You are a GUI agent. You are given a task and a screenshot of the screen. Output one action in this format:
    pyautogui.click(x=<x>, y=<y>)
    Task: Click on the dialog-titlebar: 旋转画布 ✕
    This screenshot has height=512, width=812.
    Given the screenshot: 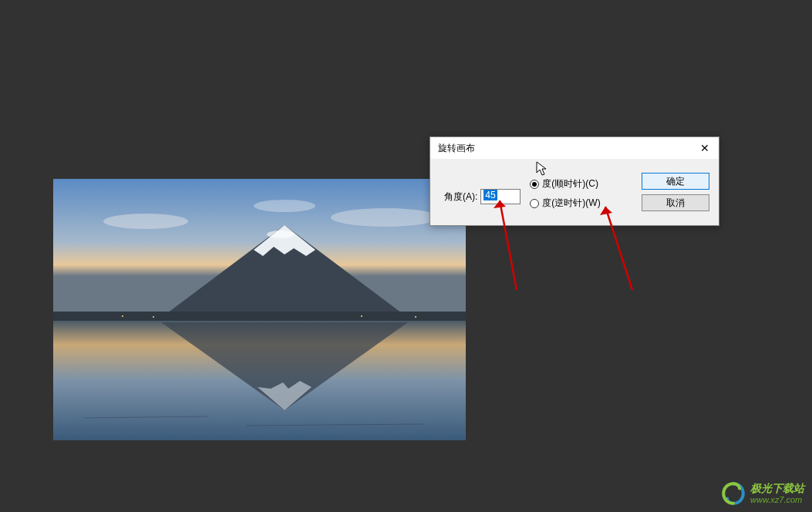 What is the action you would take?
    pyautogui.click(x=574, y=148)
    